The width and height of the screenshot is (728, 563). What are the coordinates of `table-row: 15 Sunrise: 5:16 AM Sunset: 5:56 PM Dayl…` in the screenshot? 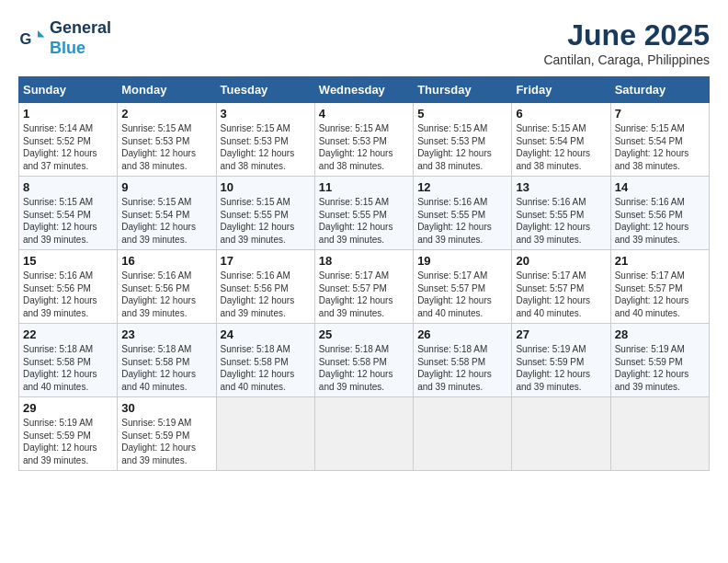 It's located at (68, 287).